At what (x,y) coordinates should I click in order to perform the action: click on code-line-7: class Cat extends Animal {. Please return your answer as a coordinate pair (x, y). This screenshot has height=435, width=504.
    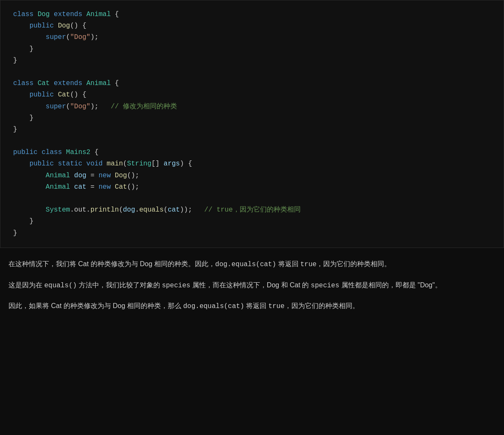
    Looking at the image, I should click on (252, 84).